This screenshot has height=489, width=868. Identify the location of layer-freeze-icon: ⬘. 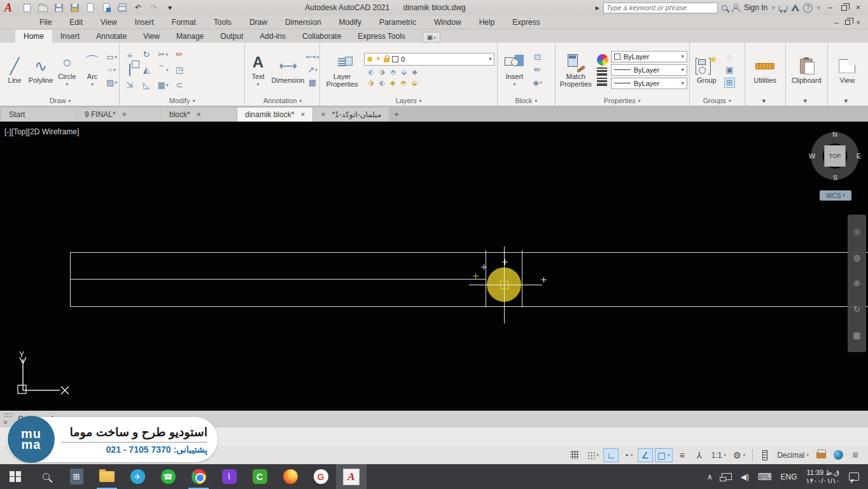
(393, 72).